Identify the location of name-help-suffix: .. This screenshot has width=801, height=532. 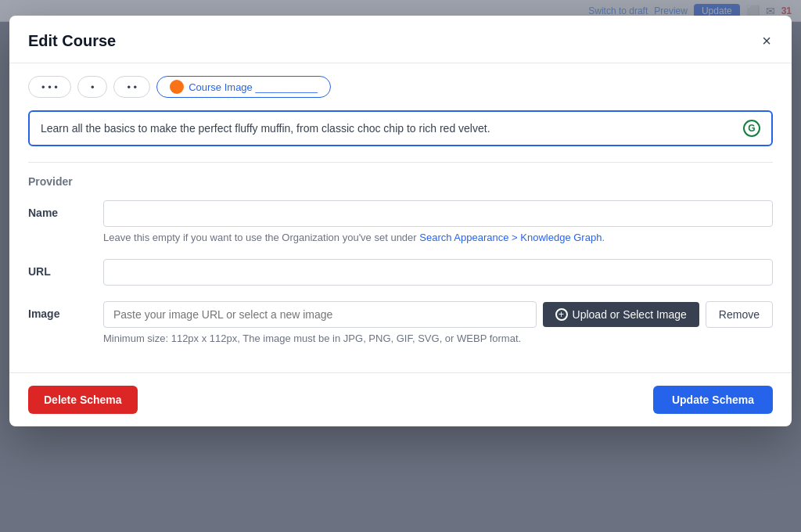
(603, 238).